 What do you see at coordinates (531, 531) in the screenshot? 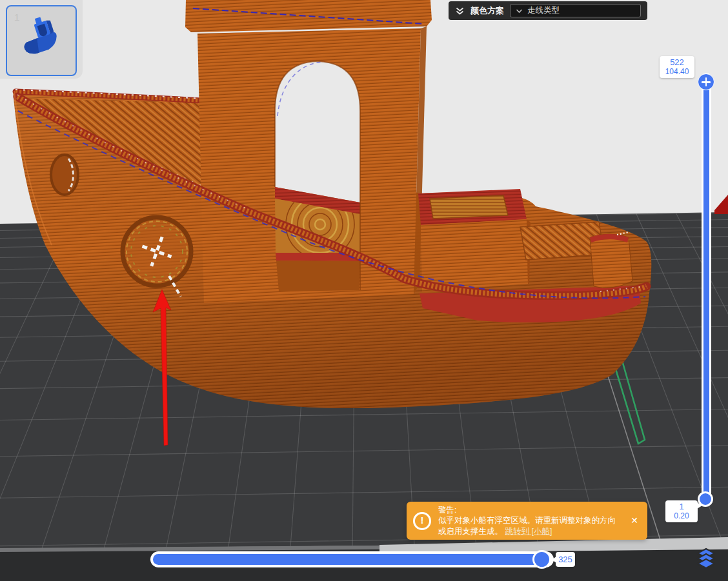
I see `warning-line2: 或启用支撑生成。 跳转到 [小船]` at bounding box center [531, 531].